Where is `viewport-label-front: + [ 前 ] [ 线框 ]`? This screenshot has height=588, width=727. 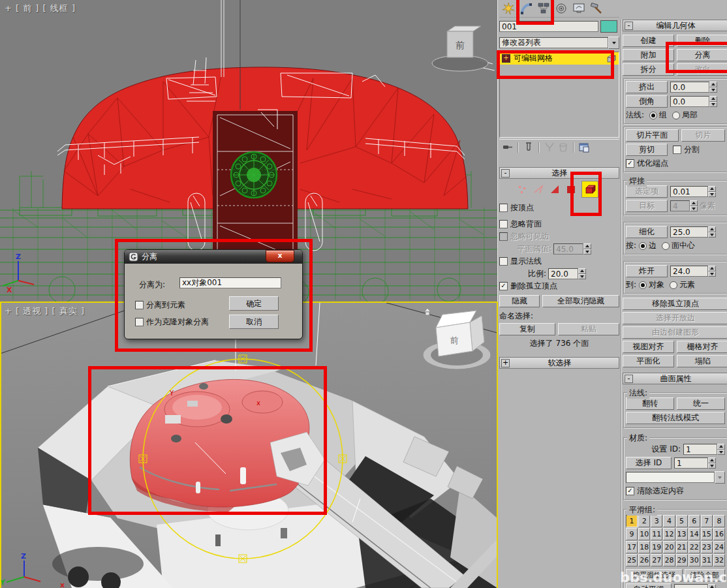 viewport-label-front: + [ 前 ] [ 线框 ] is located at coordinates (40, 8).